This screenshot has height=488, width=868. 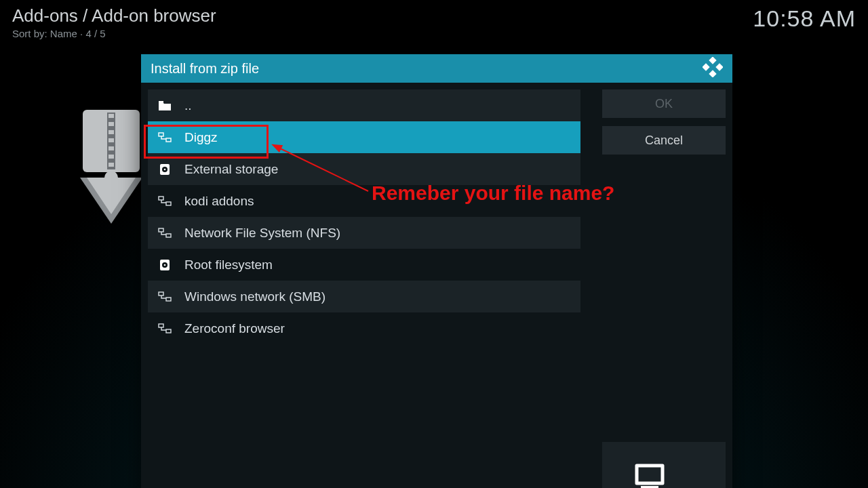 I want to click on network-computers-icon, so click(x=664, y=476).